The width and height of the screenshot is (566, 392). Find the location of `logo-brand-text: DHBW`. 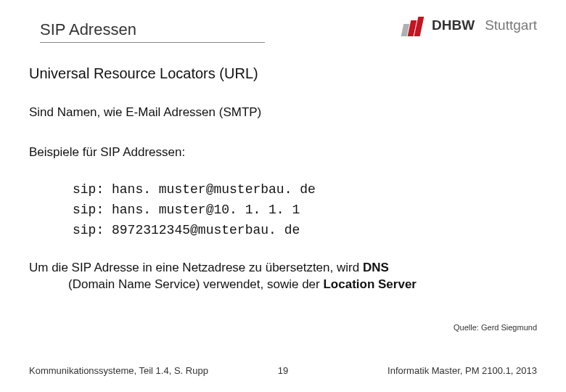

logo-brand-text: DHBW is located at coordinates (453, 25).